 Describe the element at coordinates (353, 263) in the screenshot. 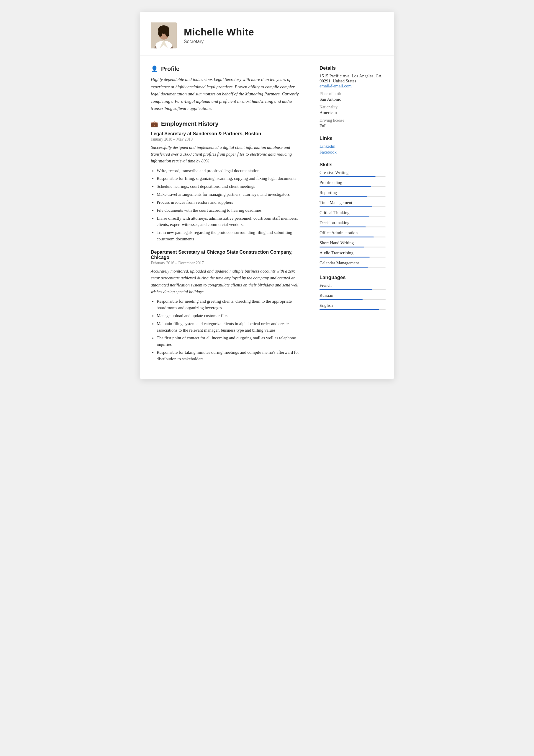

I see `skill-name: Calendar Management` at that location.